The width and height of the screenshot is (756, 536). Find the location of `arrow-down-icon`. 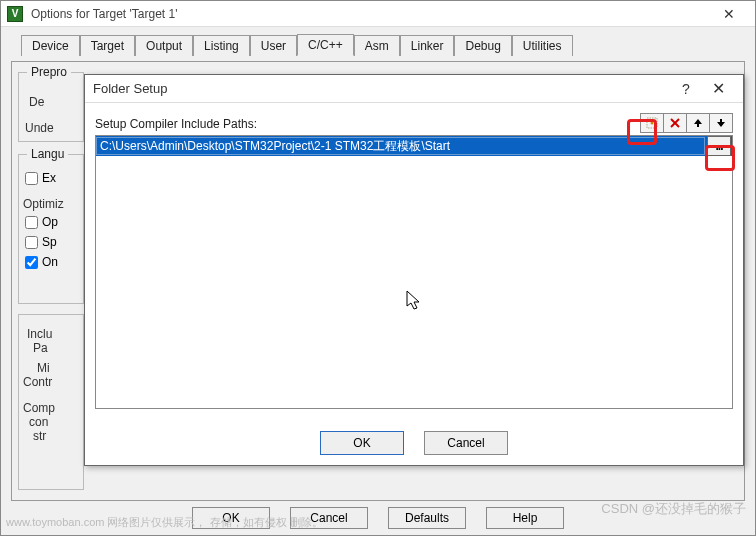

arrow-down-icon is located at coordinates (721, 123).